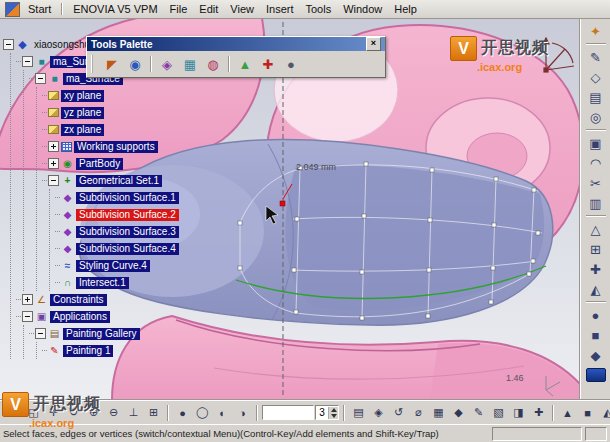 This screenshot has width=610, height=442. Describe the element at coordinates (112, 350) in the screenshot. I see `tree-row-painting-1: ✎ Painting 1` at that location.